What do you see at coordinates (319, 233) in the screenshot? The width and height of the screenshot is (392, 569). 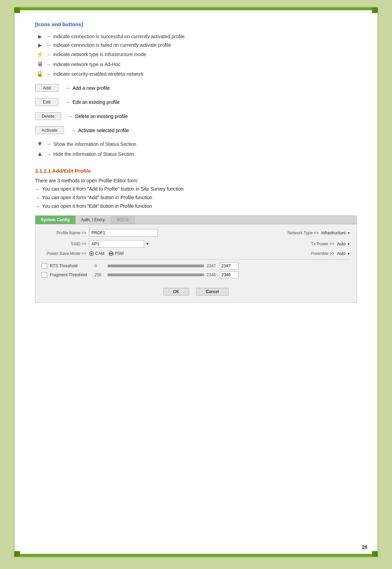 I see `network-type-group: Network Type >> Infrastructure ▼` at bounding box center [319, 233].